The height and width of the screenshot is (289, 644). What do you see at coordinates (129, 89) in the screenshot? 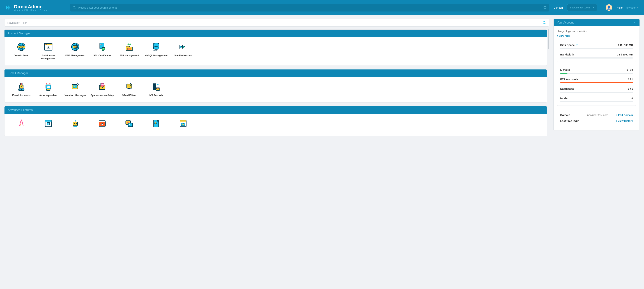
I see `tile-spam-filters: SPAM Filters` at bounding box center [129, 89].